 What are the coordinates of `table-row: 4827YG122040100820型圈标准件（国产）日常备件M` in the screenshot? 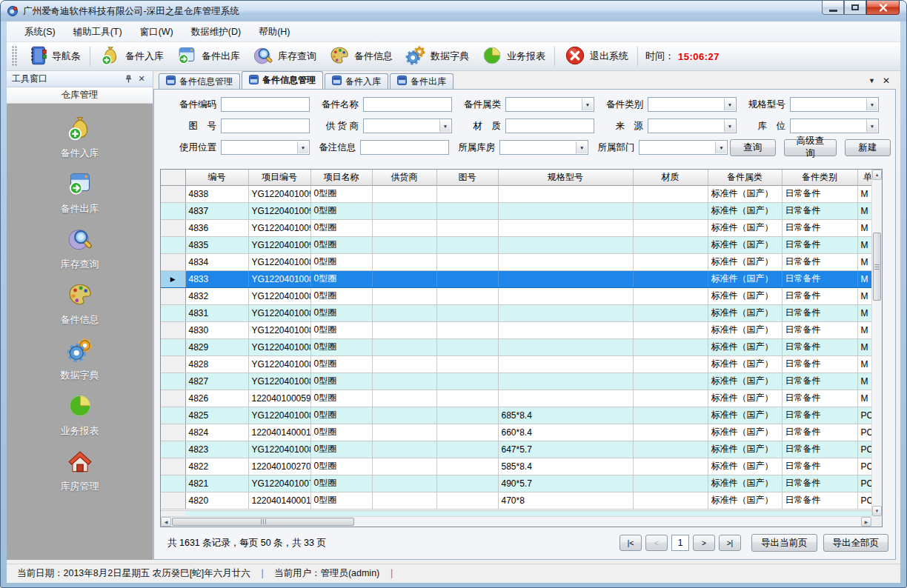 It's located at (516, 381).